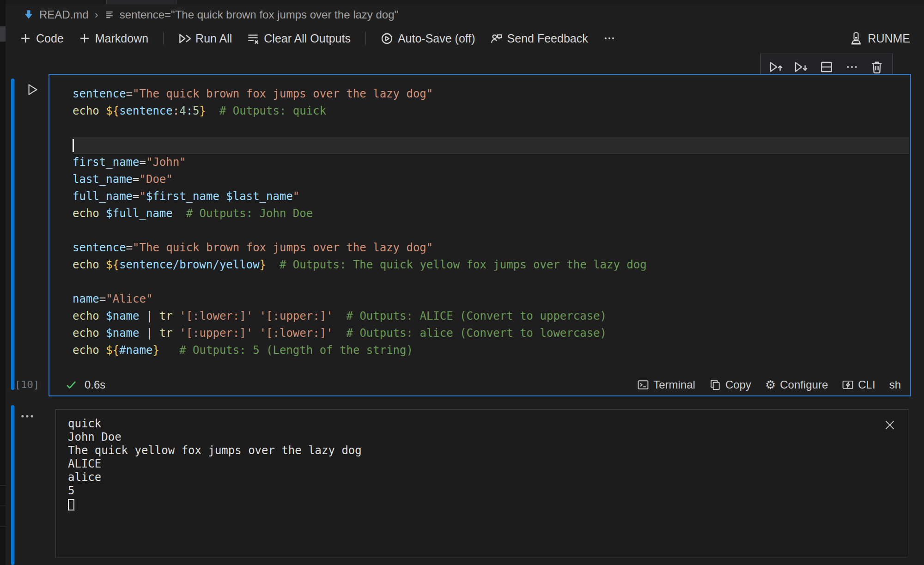  Describe the element at coordinates (804, 385) in the screenshot. I see `configure-label: Configure` at that location.